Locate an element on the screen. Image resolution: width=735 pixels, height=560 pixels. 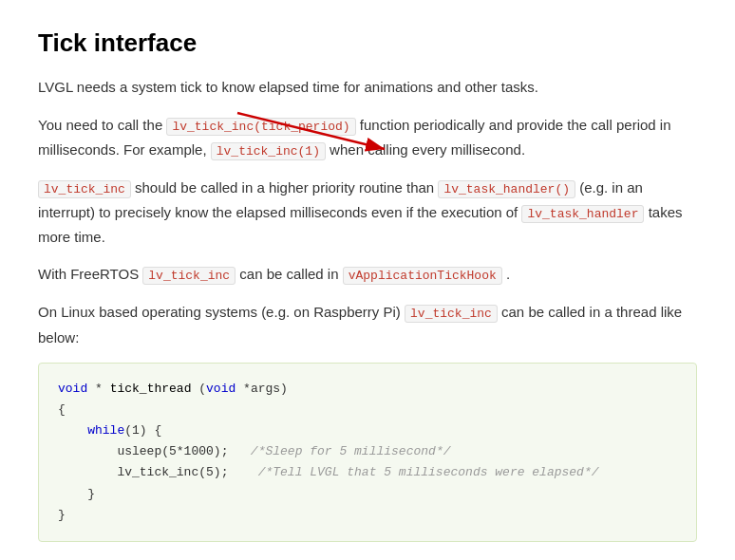
p2-code1: lv_tick_inc is located at coordinates (85, 190).